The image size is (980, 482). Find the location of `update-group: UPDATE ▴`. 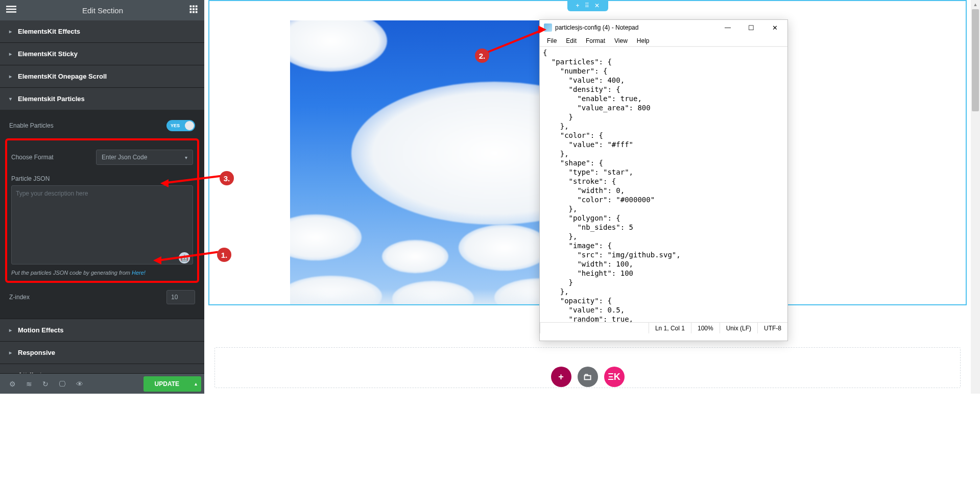

update-group: UPDATE ▴ is located at coordinates (173, 384).